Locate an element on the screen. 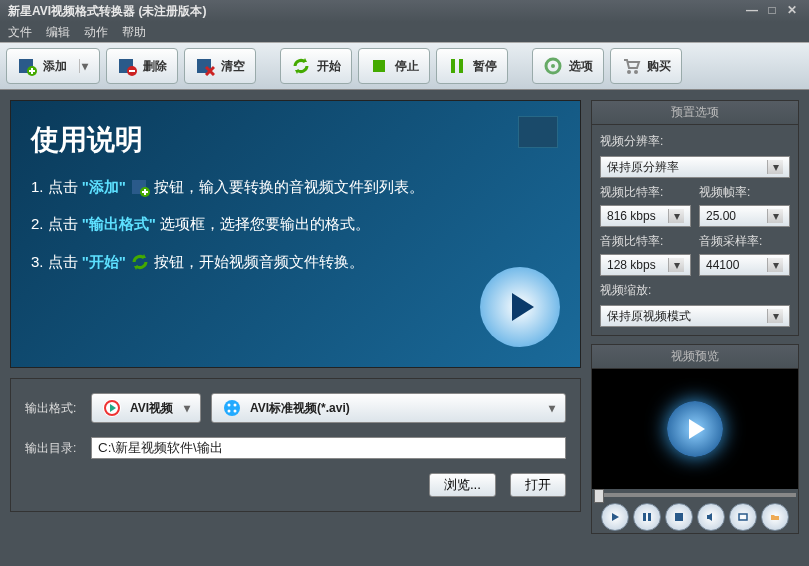  open-button: 打开 is located at coordinates (538, 485).